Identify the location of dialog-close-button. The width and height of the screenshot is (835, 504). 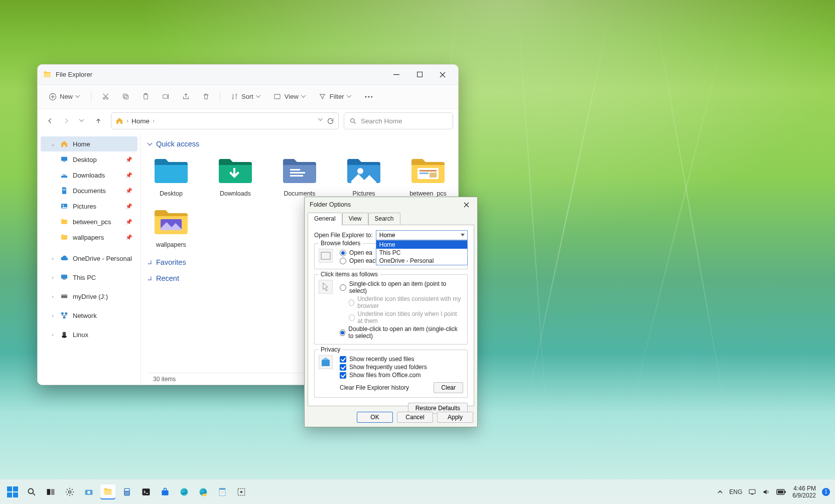
(466, 205).